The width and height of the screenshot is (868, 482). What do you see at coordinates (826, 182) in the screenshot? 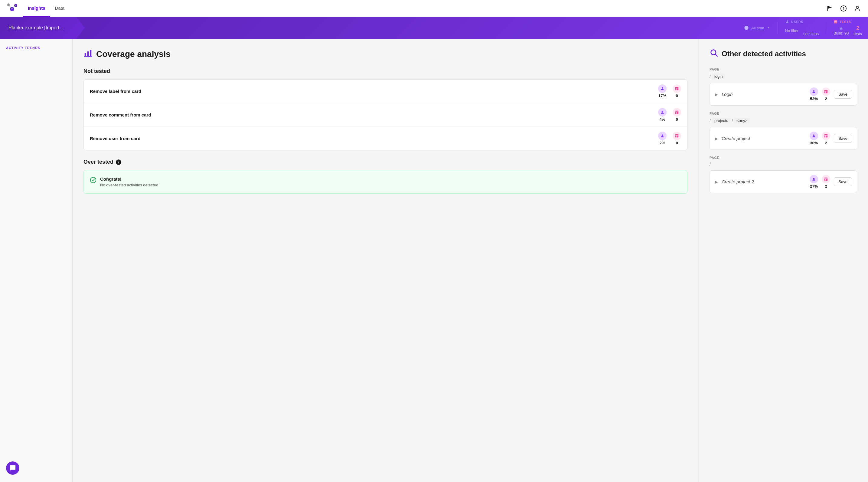
I see `d-test-stat-2: 2` at bounding box center [826, 182].